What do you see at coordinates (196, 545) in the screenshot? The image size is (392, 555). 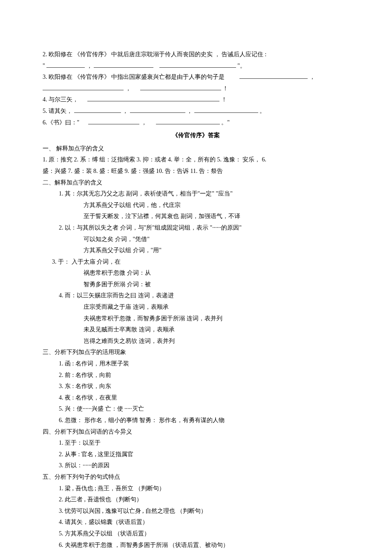 I see `sec5-6: 6. 夫祸患常积于忽微 ，而智勇多困于所溺 （状语后置、被动句）` at bounding box center [196, 545].